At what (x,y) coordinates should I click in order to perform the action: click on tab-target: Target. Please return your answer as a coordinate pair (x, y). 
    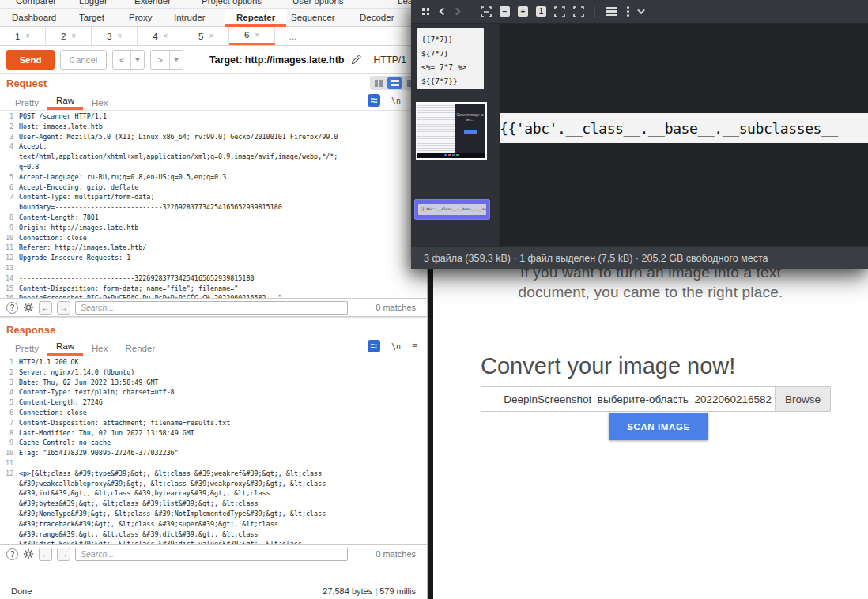
    Looking at the image, I should click on (92, 17).